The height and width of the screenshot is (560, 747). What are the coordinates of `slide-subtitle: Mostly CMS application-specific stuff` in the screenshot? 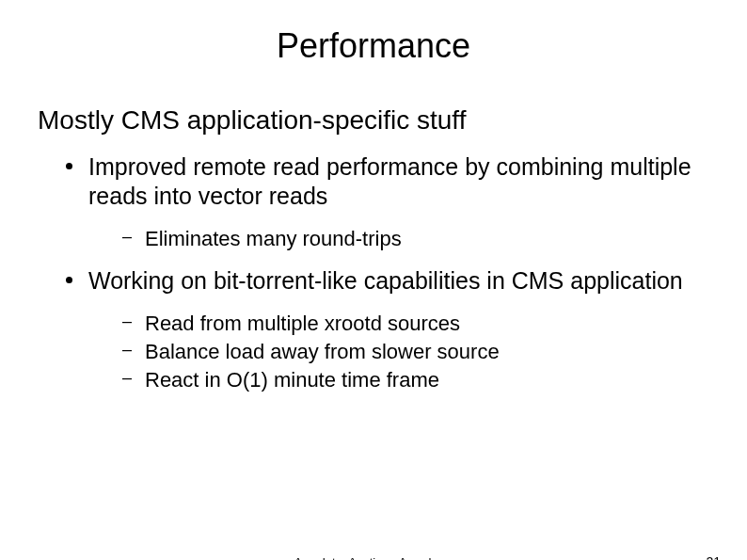 It's located at (392, 120).